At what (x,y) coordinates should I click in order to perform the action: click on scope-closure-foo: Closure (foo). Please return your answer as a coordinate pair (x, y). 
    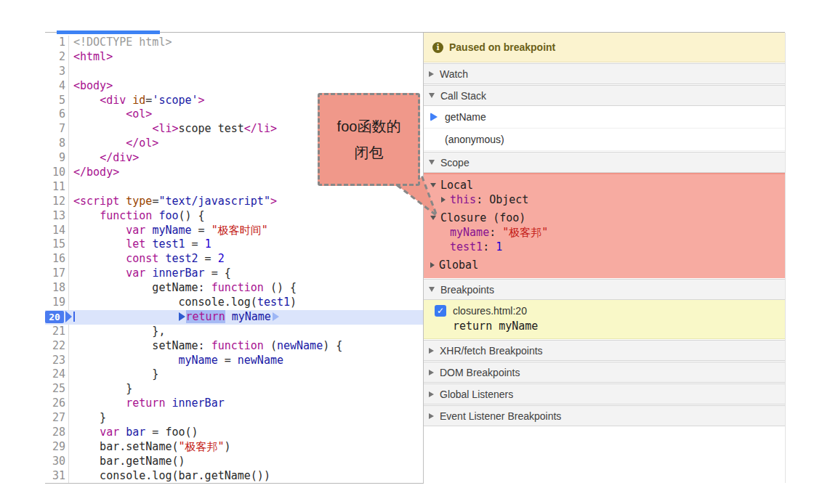
    Looking at the image, I should click on (605, 218).